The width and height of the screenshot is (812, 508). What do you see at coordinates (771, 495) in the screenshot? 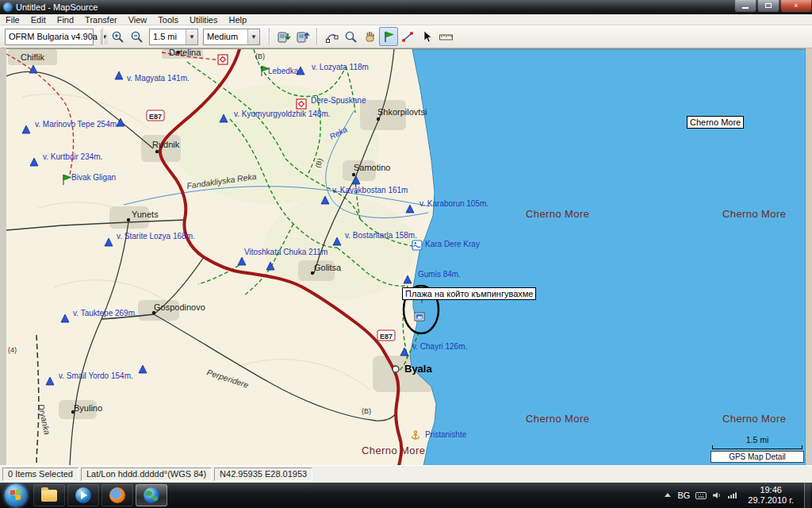
I see `taskbar-clock: 19:46 29.7.2010 г.` at bounding box center [771, 495].